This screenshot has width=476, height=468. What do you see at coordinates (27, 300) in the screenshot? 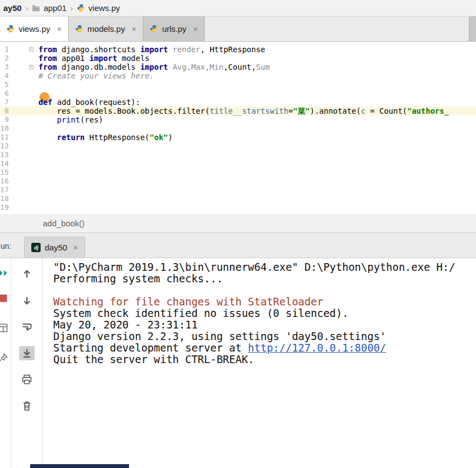
I see `scroll-down-button` at bounding box center [27, 300].